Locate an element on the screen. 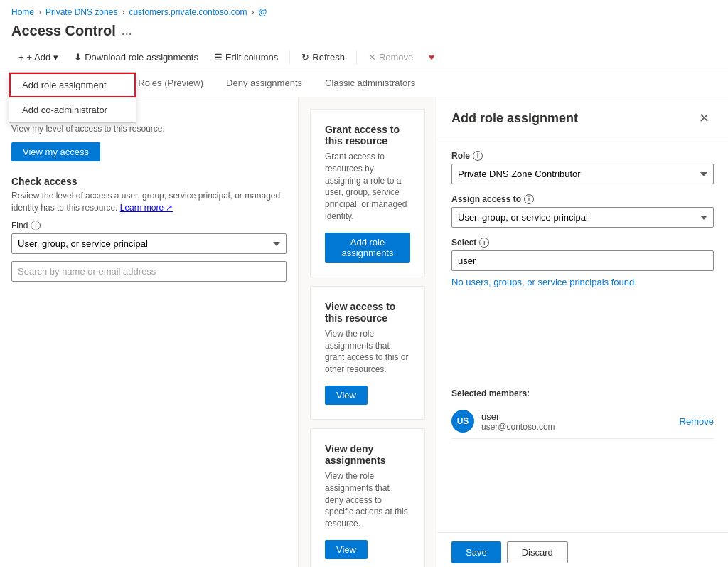 The height and width of the screenshot is (567, 728). grant-access-title: Grant access to this resource is located at coordinates (368, 135).